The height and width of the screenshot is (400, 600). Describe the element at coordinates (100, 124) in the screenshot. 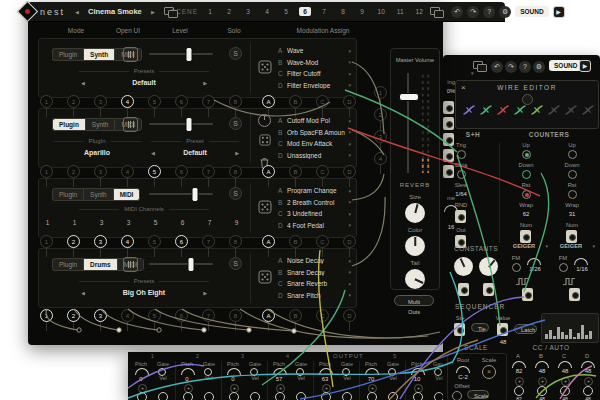

I see `mode-button: Synth` at that location.